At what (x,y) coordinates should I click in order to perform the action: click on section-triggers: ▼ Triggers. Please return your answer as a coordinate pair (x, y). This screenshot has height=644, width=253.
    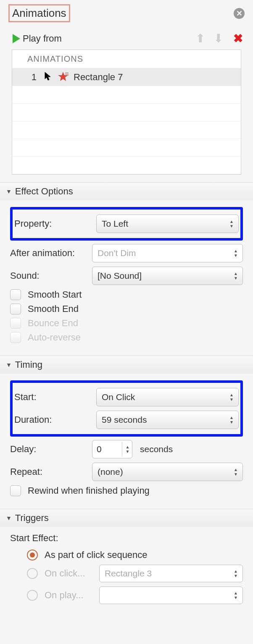
    Looking at the image, I should click on (126, 518).